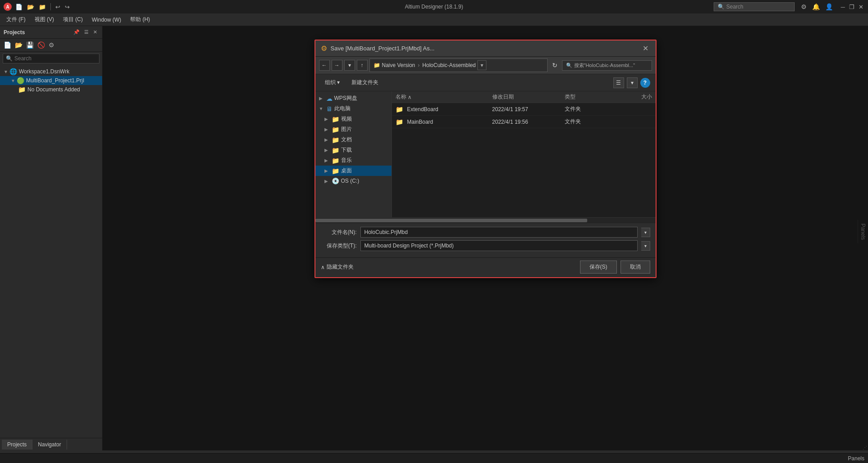 The height and width of the screenshot is (463, 868). I want to click on menu-project: 项目 (C), so click(73, 20).